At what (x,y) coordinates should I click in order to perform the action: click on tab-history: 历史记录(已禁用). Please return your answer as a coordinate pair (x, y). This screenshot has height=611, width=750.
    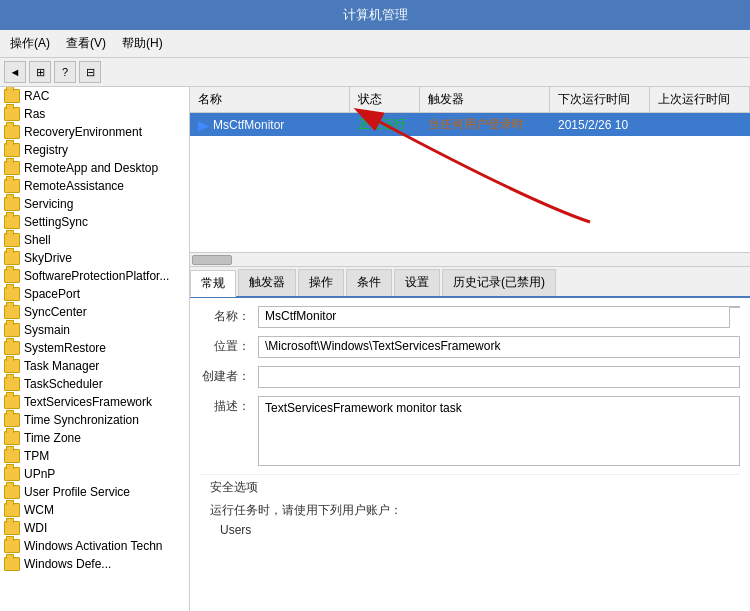
    Looking at the image, I should click on (499, 282).